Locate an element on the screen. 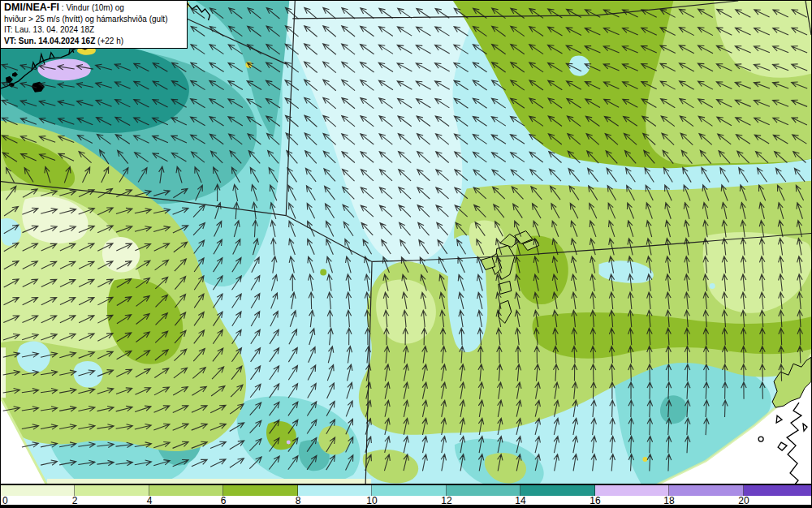 This screenshot has width=812, height=508. colorbar-tick-18: 18 is located at coordinates (669, 501).